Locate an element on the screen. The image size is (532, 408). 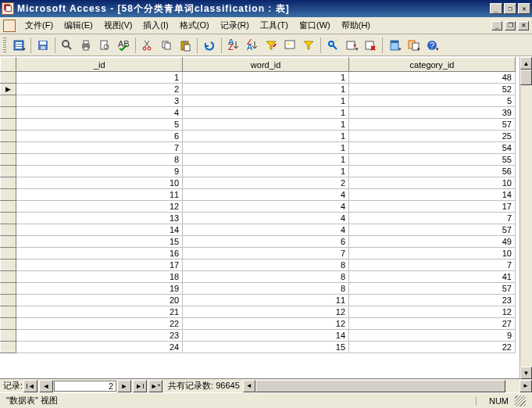
table-row: 5157 is located at coordinates (258, 125).